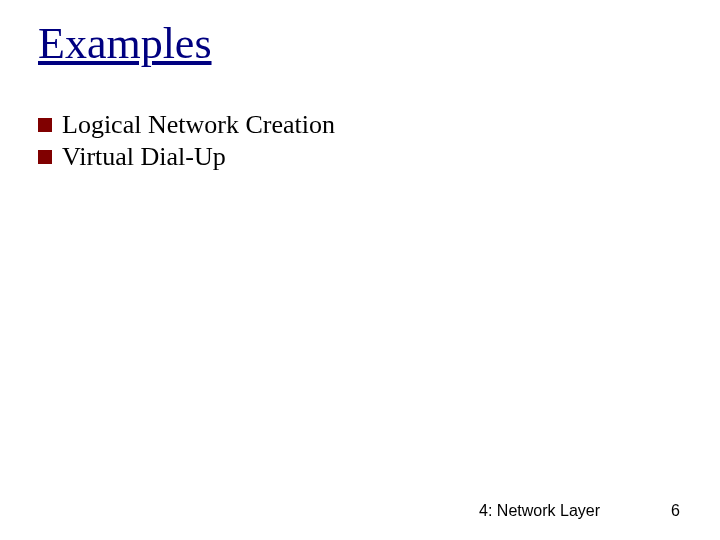  What do you see at coordinates (144, 157) in the screenshot?
I see `bullet-text: Virtual Dial-Up` at bounding box center [144, 157].